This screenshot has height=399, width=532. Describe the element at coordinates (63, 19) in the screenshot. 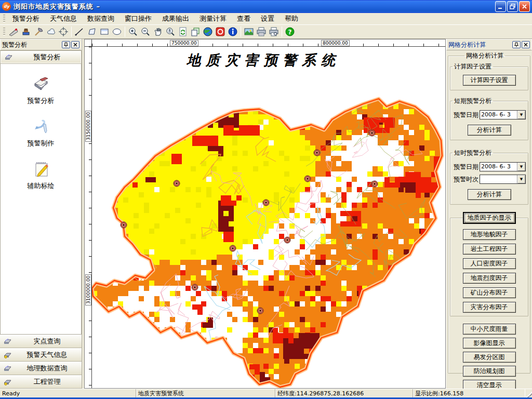

I see `menu-weather-info: 天气信息` at that location.